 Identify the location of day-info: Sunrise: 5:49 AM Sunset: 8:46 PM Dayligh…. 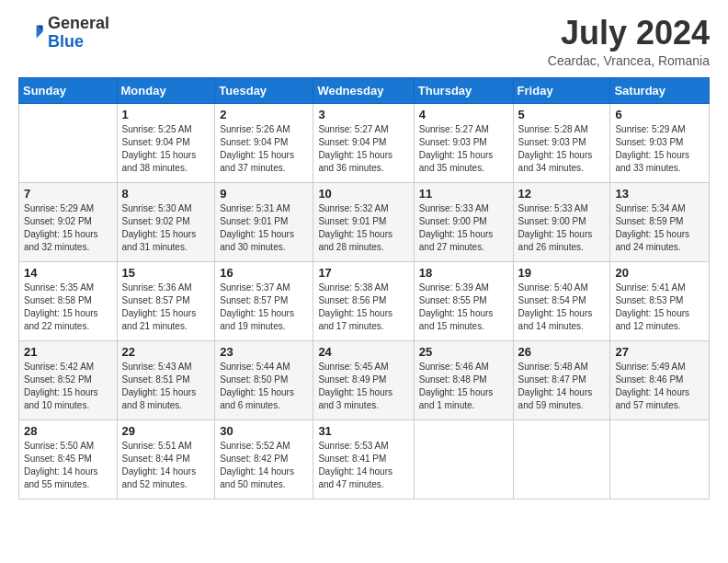
(660, 386).